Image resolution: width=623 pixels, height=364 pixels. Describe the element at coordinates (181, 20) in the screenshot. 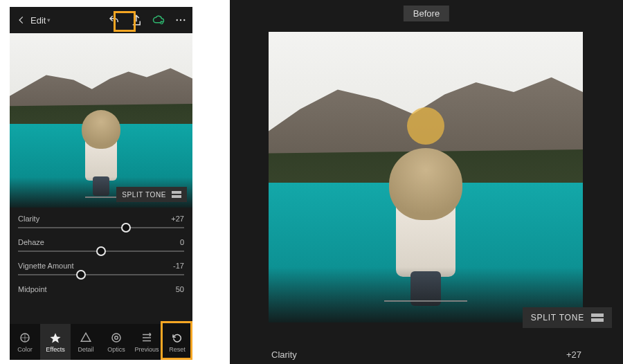

I see `more-icon` at that location.